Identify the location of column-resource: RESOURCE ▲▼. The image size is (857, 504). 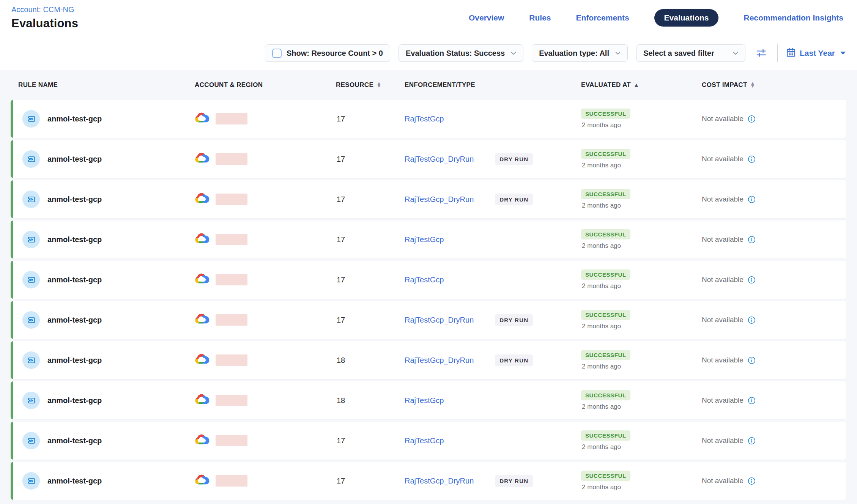
(363, 85).